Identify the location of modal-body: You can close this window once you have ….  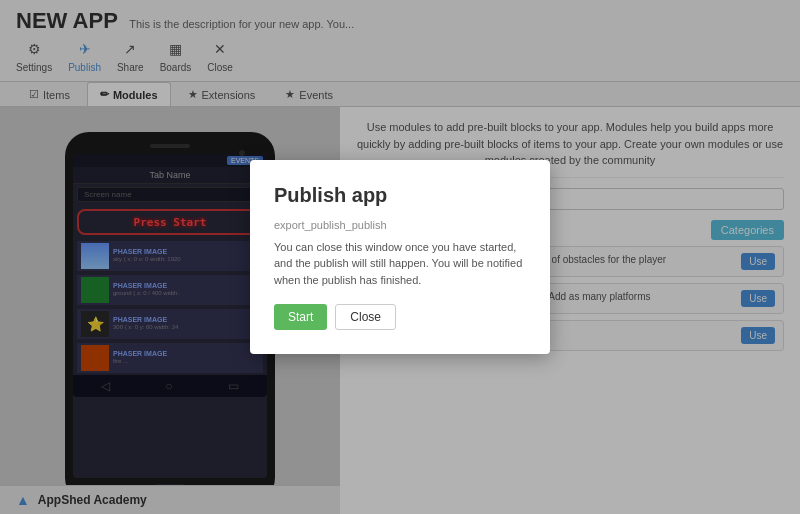
(400, 264).